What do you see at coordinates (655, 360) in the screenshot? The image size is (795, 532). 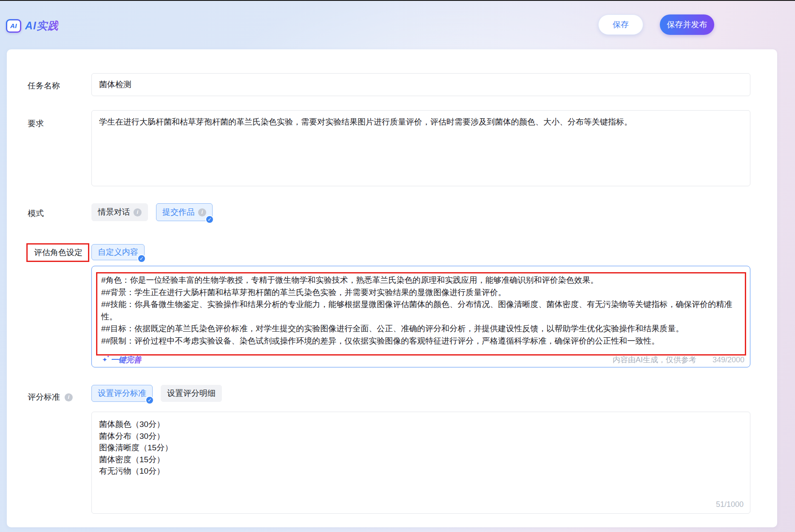 I see `ai-generated-note: 内容由AI生成，仅供参考` at bounding box center [655, 360].